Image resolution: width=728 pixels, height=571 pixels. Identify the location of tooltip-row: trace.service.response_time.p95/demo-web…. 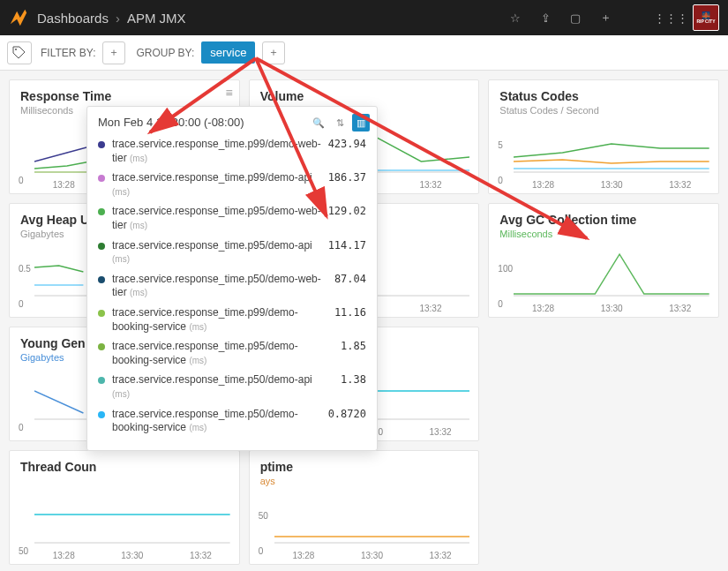
(232, 219).